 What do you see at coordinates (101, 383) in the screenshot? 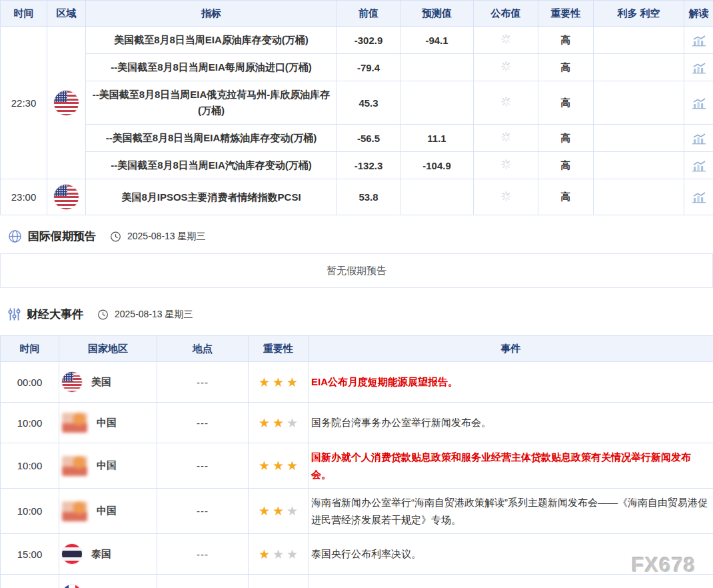
I see `country-name: 美国` at bounding box center [101, 383].